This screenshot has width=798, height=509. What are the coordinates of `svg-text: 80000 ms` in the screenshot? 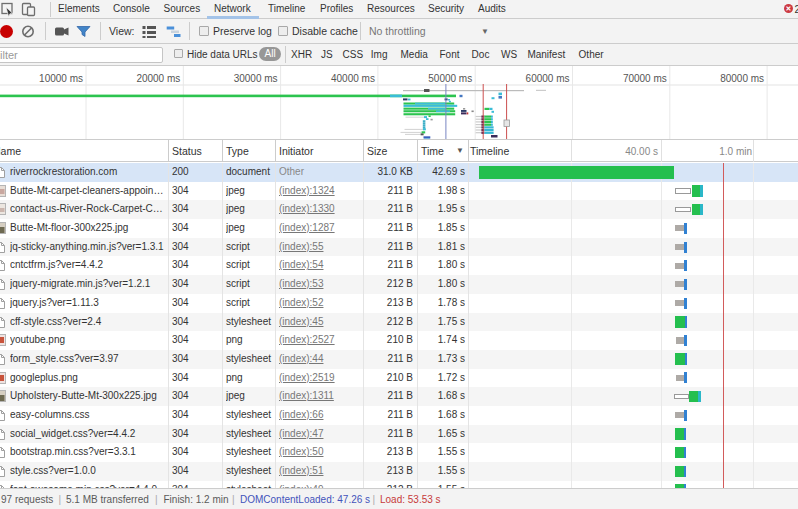 It's located at (742, 78).